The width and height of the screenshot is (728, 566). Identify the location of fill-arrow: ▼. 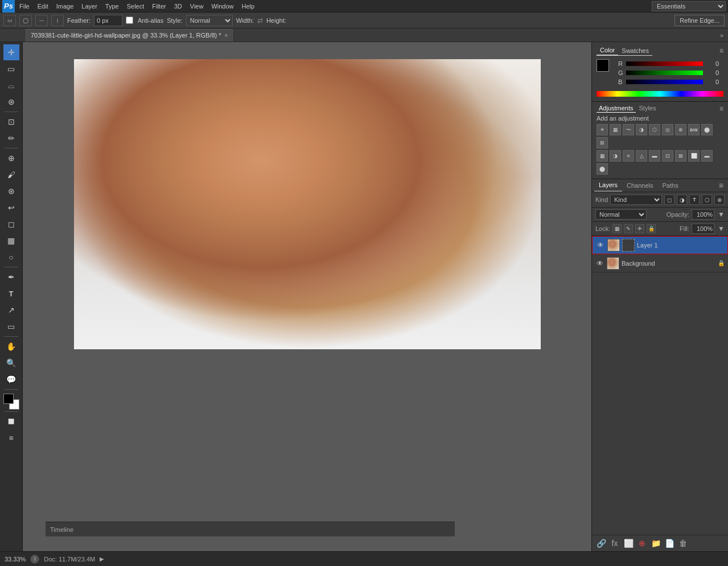
(721, 229).